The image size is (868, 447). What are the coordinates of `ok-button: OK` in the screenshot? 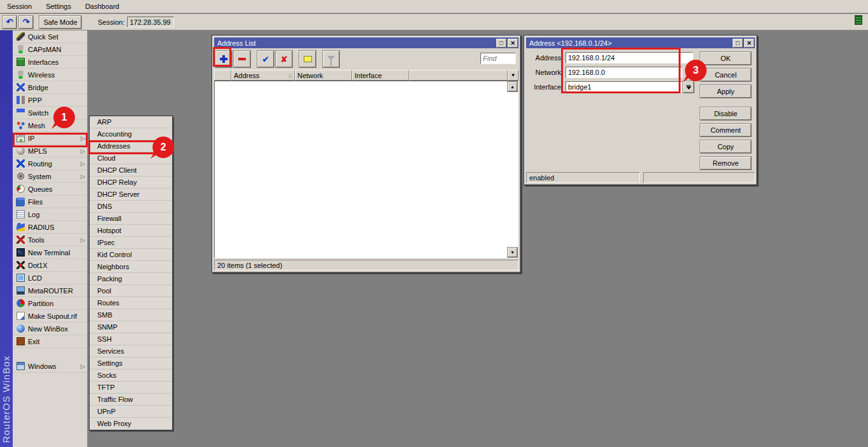 It's located at (726, 58).